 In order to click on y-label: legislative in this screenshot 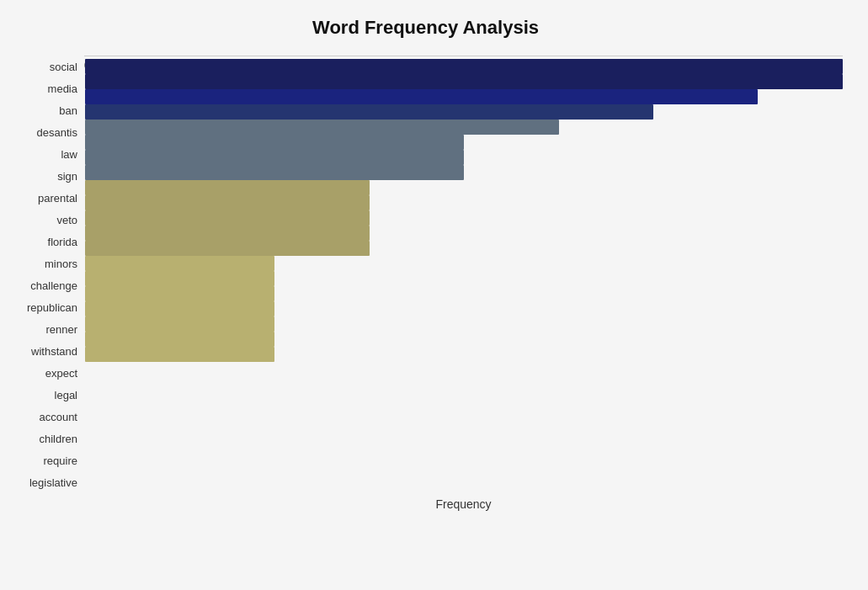, I will do `click(54, 483)`.